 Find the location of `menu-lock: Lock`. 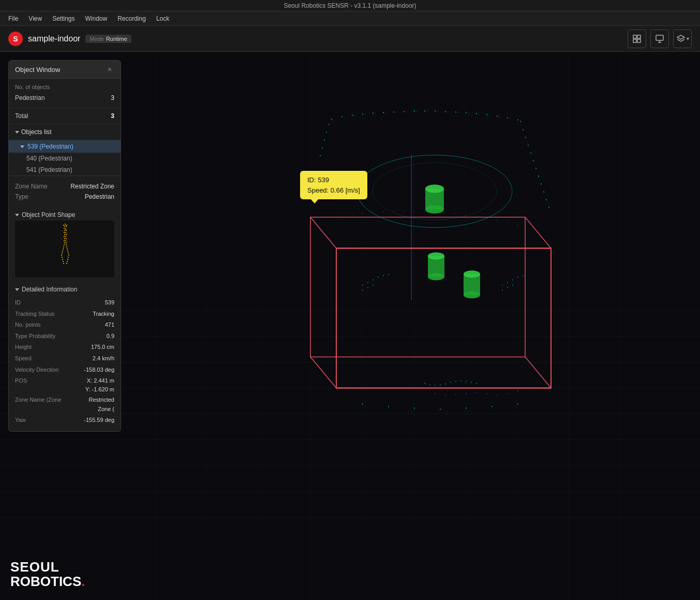

menu-lock: Lock is located at coordinates (162, 19).